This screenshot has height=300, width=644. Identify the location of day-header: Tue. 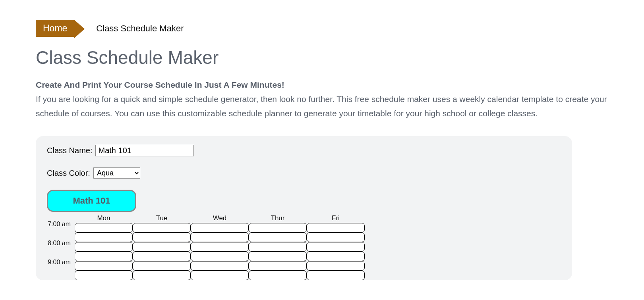
(162, 218).